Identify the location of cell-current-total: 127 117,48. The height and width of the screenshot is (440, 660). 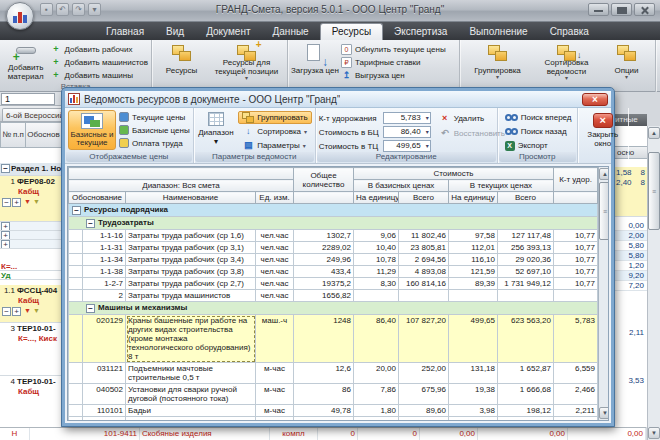
(526, 236).